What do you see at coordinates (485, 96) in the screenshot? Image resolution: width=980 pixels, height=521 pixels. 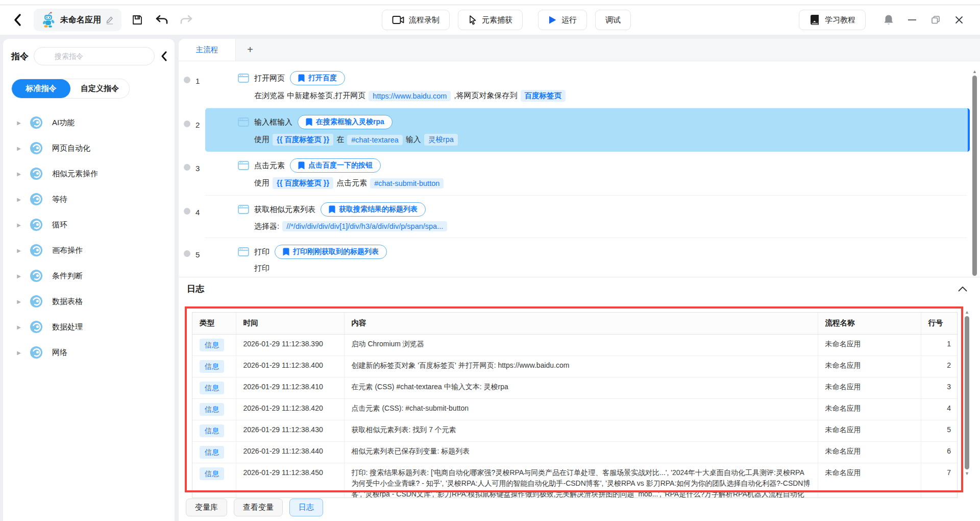 I see `step-desc-text: ,将网页对象保存到` at bounding box center [485, 96].